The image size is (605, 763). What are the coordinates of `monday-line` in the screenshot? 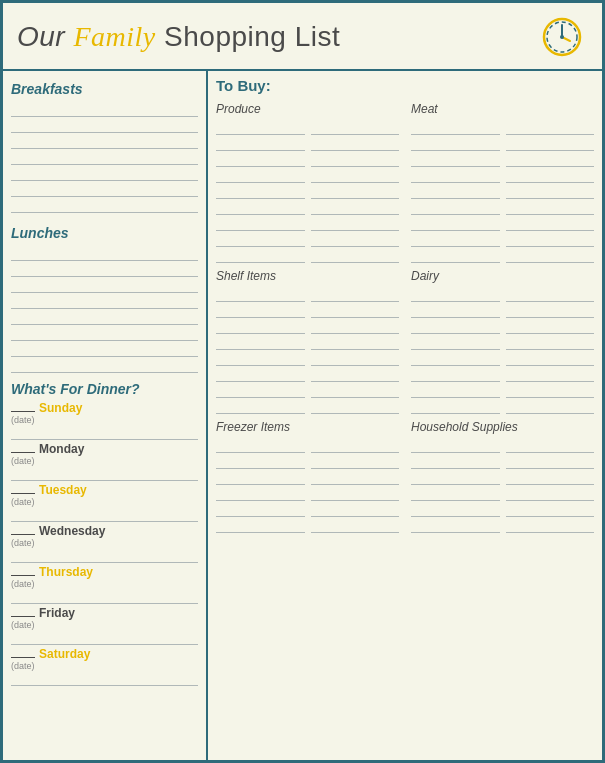 It's located at (104, 474).